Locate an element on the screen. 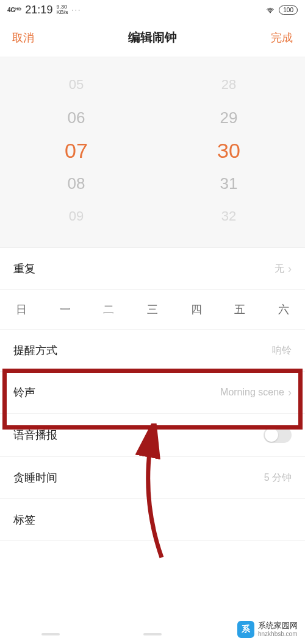 The image size is (305, 644). repeat-label: 重复 is located at coordinates (24, 269).